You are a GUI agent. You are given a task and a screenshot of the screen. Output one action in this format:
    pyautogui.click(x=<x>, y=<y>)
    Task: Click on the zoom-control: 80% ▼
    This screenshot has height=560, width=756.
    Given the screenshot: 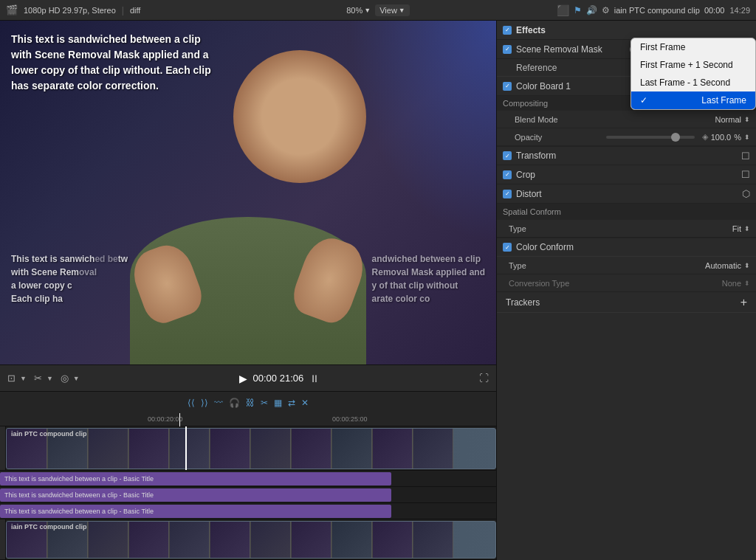 What is the action you would take?
    pyautogui.click(x=359, y=10)
    